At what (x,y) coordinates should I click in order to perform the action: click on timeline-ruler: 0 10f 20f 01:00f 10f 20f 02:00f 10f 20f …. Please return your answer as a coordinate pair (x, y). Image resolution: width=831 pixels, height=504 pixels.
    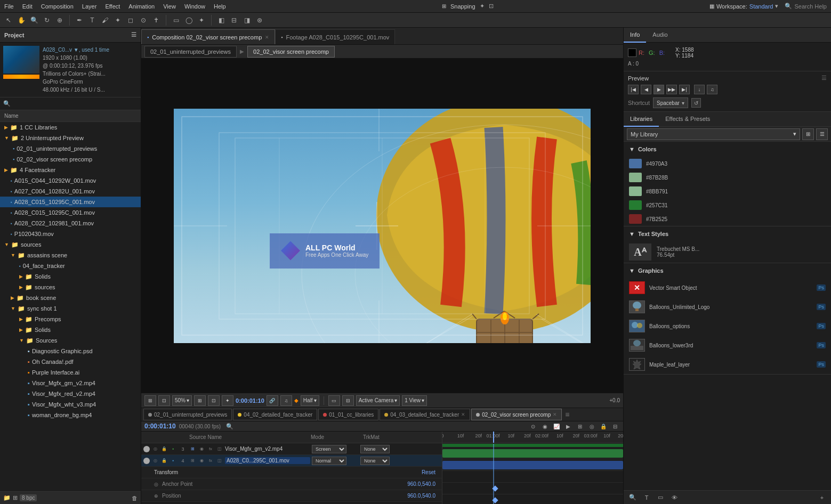
    Looking at the image, I should click on (533, 437).